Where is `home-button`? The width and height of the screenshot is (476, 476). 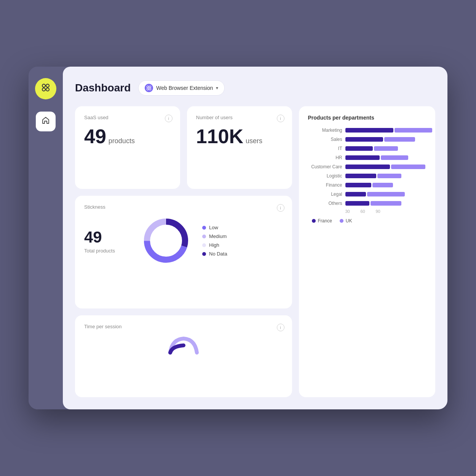
home-button is located at coordinates (46, 121).